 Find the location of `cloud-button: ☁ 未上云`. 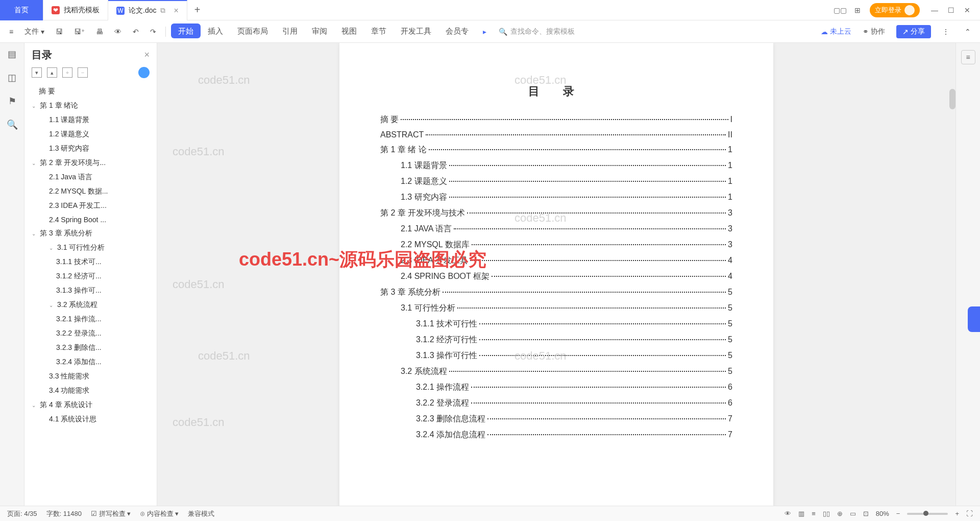

cloud-button: ☁ 未上云 is located at coordinates (836, 32).